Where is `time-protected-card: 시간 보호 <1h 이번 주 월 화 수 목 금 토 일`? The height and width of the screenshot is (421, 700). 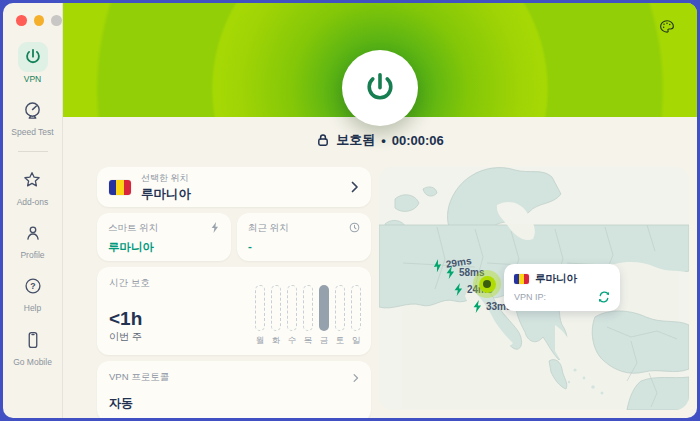
time-protected-card: 시간 보호 <1h 이번 주 월 화 수 목 금 토 일 is located at coordinates (234, 311).